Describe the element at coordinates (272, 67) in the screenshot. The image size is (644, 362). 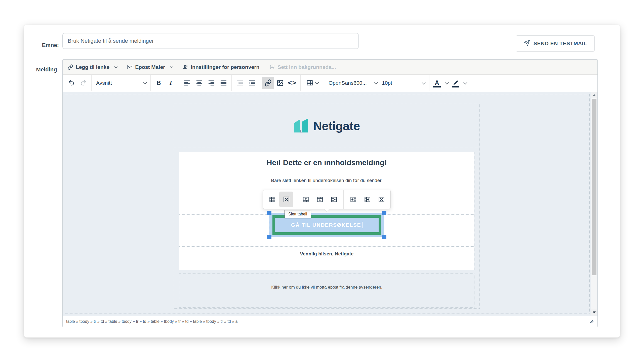
I see `database-icon` at that location.